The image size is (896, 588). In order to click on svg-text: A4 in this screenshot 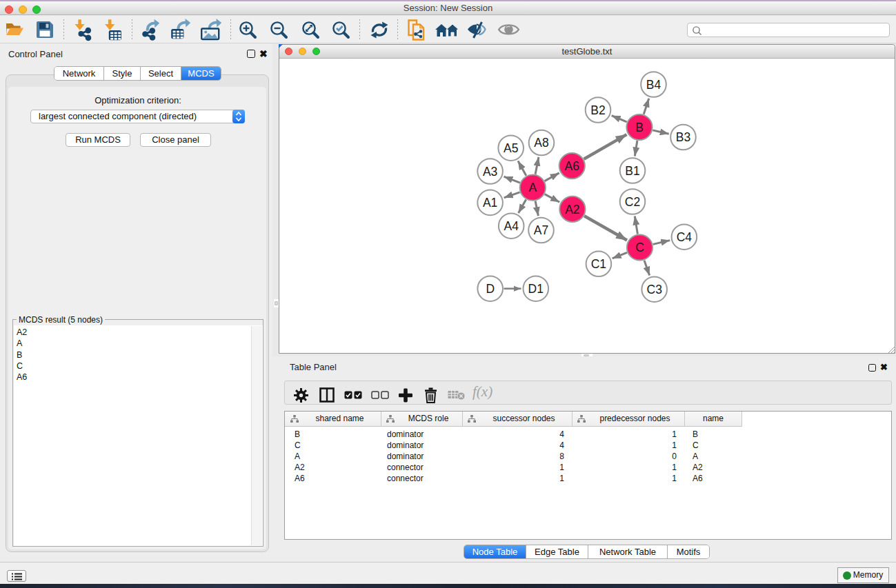, I will do `click(511, 226)`.